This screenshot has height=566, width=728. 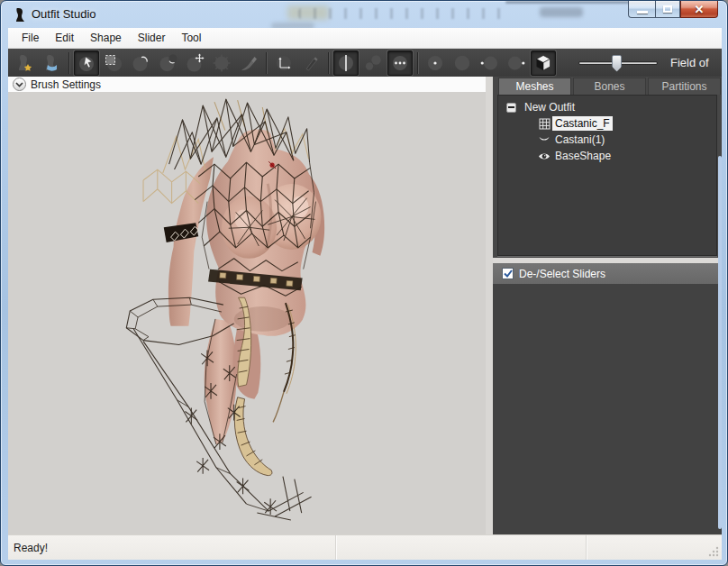 I want to click on fov-slider-thumb, so click(x=616, y=63).